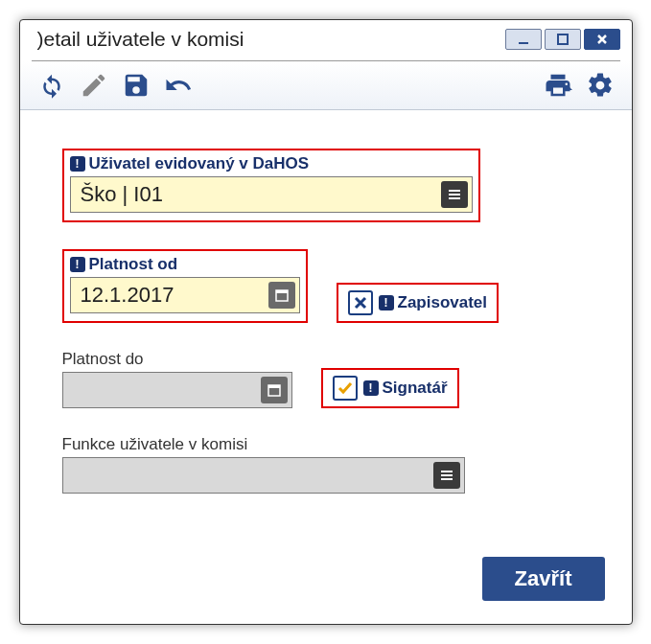 The width and height of the screenshot is (651, 644). Describe the element at coordinates (264, 475) in the screenshot. I see `function-input` at that location.